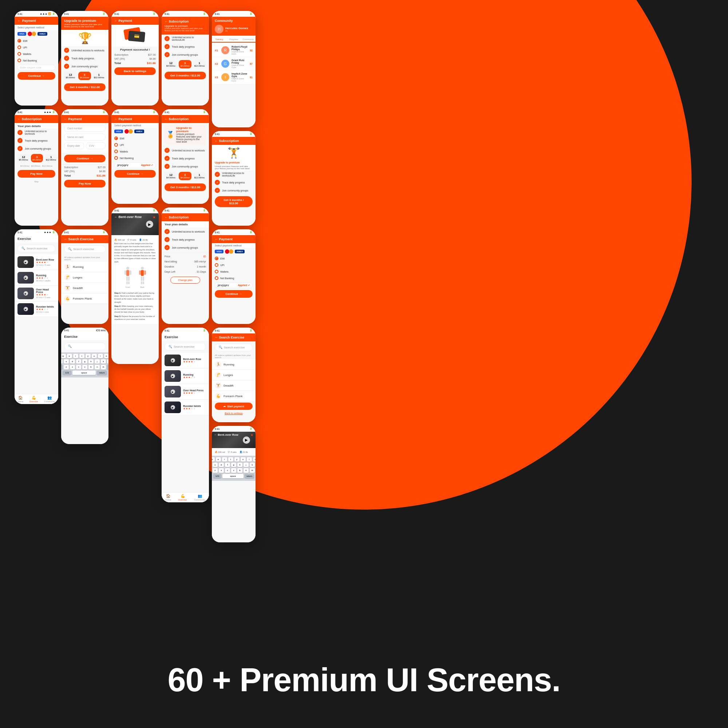 The image size is (728, 728). What do you see at coordinates (76, 356) in the screenshot?
I see `key-r: r` at bounding box center [76, 356].